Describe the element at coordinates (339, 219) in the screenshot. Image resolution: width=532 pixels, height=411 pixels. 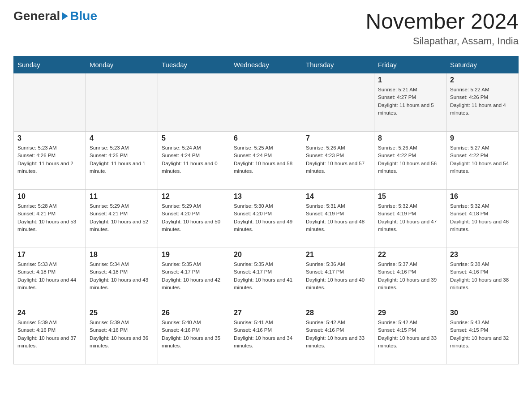
I see `calendar-cell: 14Sunrise: 5:31 AM Sunset: 4:19 PM Dayli…` at that location.